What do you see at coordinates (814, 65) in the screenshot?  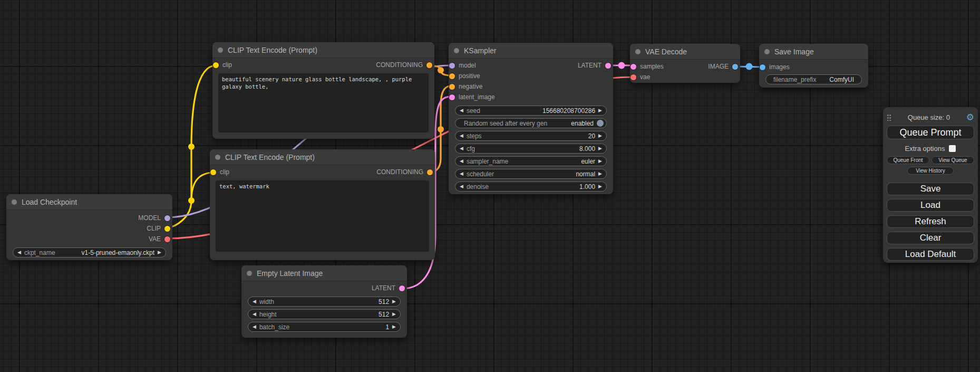 I see `node-save-image: Save Image images filename_prefix ComfyU…` at bounding box center [814, 65].